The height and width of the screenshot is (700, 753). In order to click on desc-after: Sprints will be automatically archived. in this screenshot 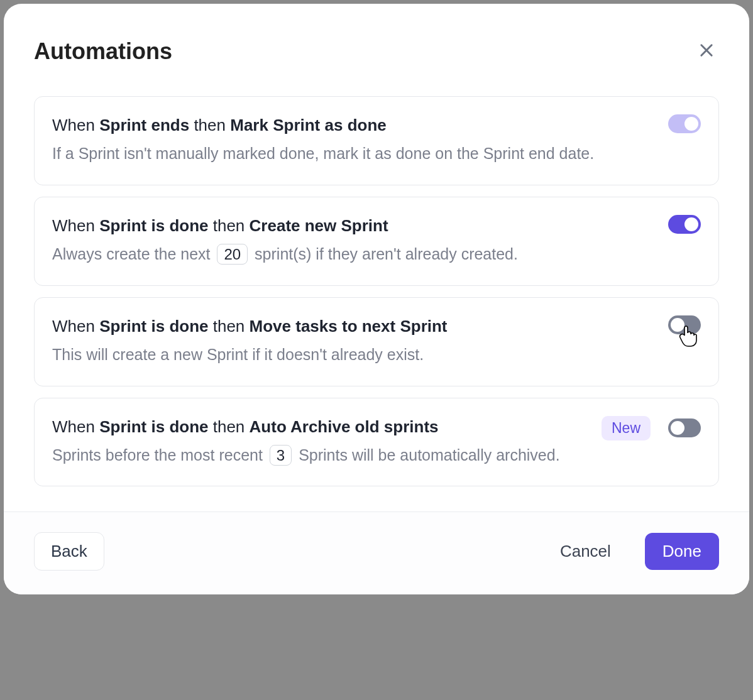, I will do `click(427, 455)`.